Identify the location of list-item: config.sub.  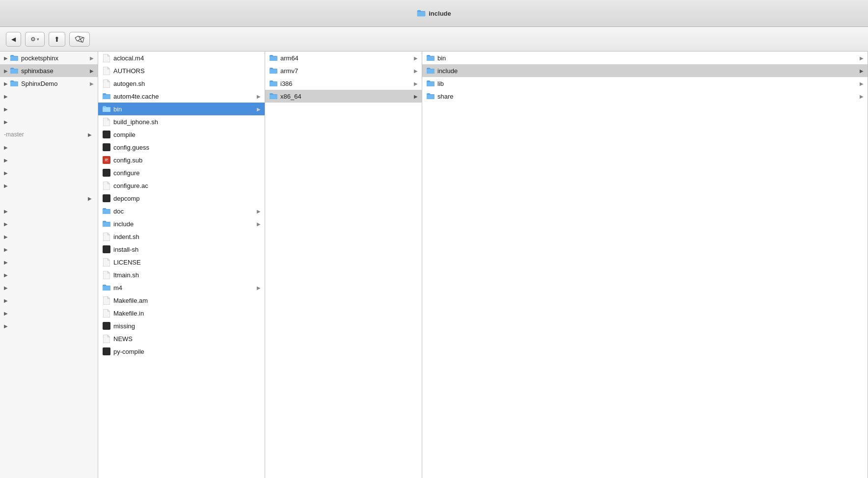
(182, 160).